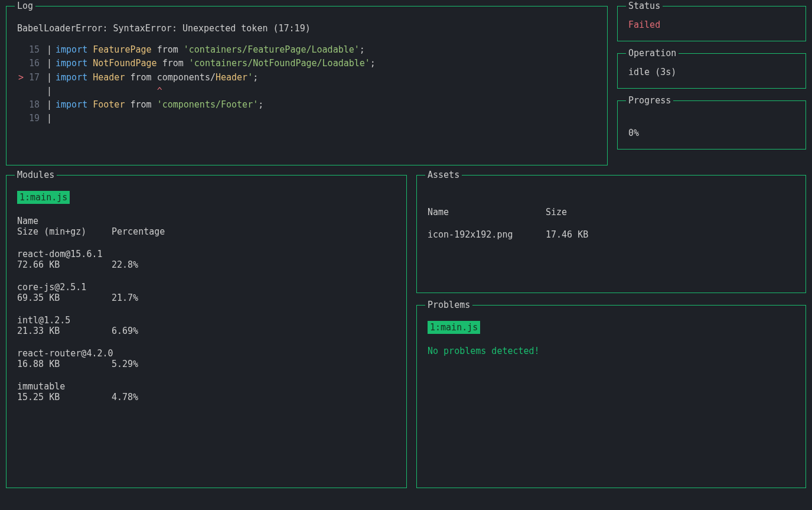  What do you see at coordinates (25, 6) in the screenshot?
I see `log-title: Log` at bounding box center [25, 6].